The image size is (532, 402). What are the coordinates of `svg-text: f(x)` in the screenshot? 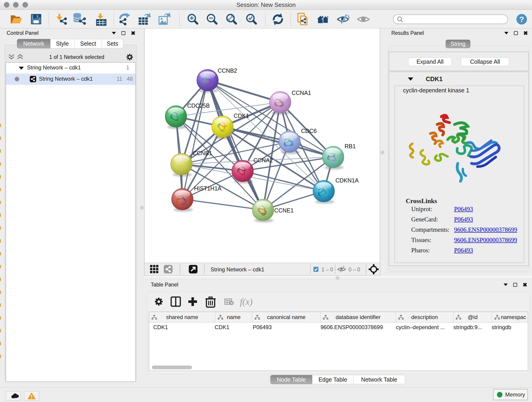 It's located at (246, 302).